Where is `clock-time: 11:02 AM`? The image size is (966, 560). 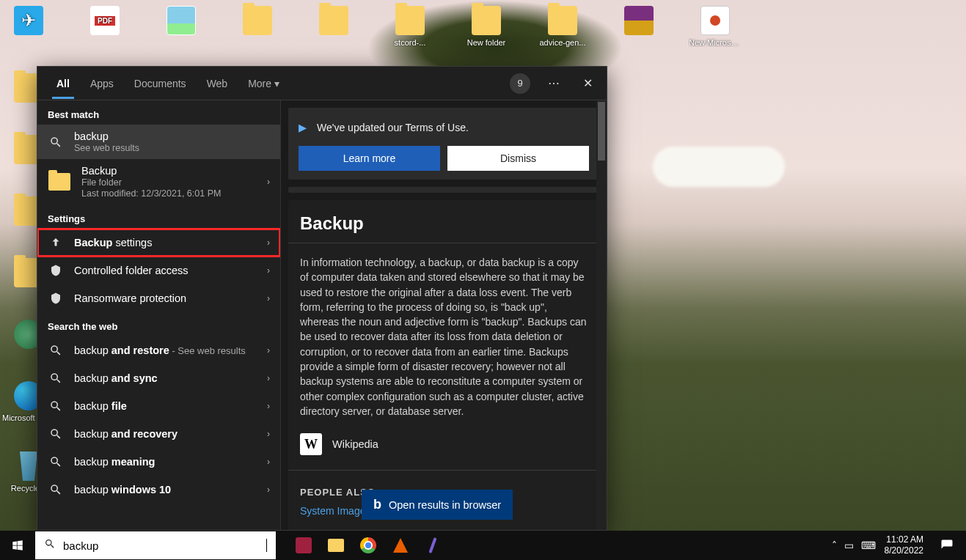
clock-time: 11:02 AM is located at coordinates (904, 539).